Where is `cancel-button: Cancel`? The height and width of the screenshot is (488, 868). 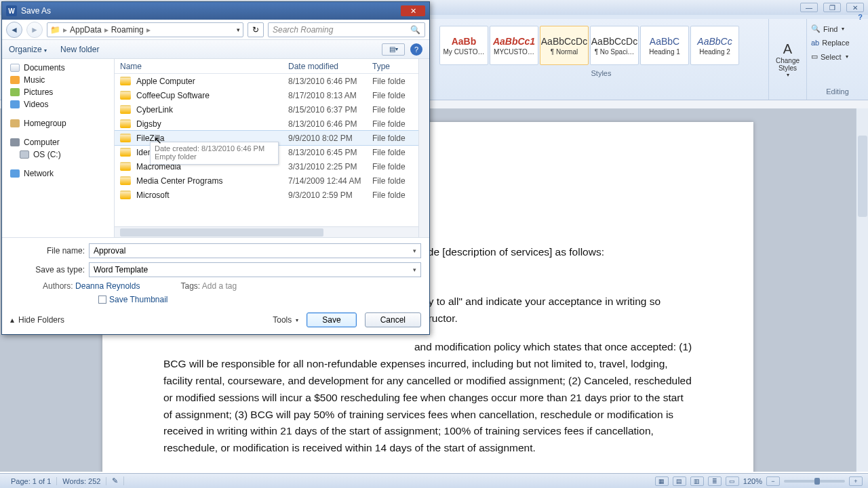 cancel-button: Cancel is located at coordinates (393, 320).